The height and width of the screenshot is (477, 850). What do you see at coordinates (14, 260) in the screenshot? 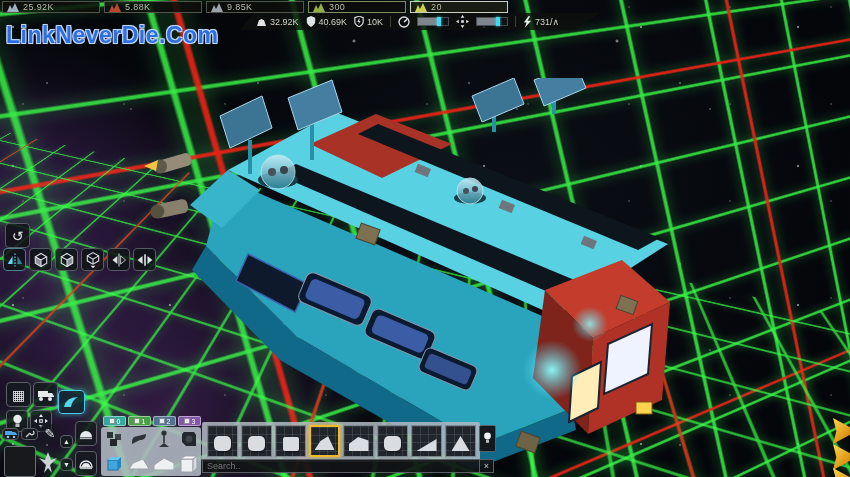
I see `mirror-x-button` at bounding box center [14, 260].